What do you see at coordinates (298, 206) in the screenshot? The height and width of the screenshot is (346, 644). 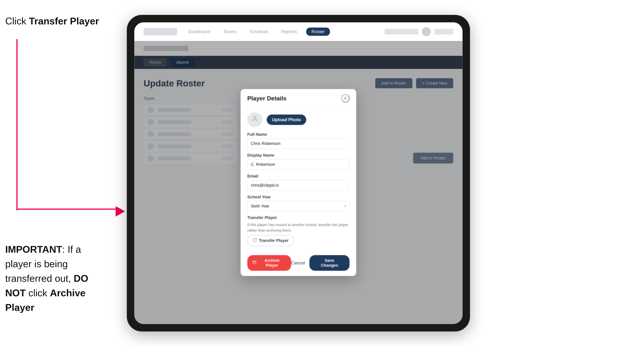 I see `school-year-select-wrapper: Sixth Year Fifth Year Fourth Year Third …` at bounding box center [298, 206].